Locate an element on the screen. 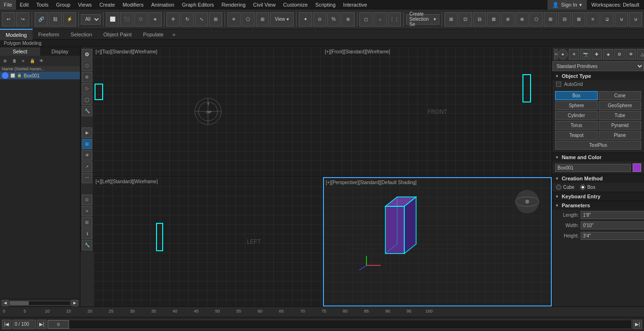  bind-button: ⚡ is located at coordinates (70, 19).